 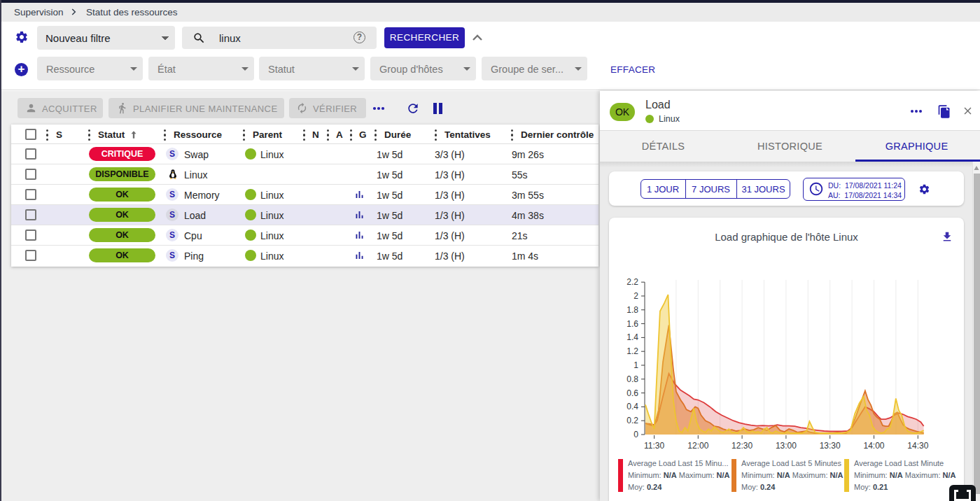 I want to click on svg-text: 12:30, so click(x=742, y=446).